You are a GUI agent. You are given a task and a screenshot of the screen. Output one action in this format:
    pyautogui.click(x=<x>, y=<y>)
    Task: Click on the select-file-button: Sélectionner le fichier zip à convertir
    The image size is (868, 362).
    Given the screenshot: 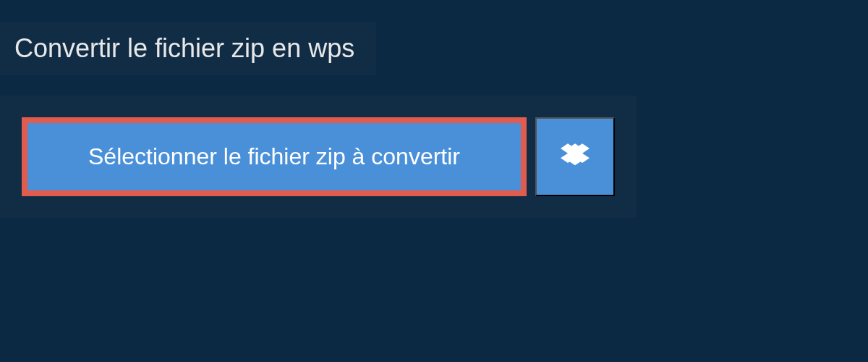 What is the action you would take?
    pyautogui.click(x=274, y=156)
    